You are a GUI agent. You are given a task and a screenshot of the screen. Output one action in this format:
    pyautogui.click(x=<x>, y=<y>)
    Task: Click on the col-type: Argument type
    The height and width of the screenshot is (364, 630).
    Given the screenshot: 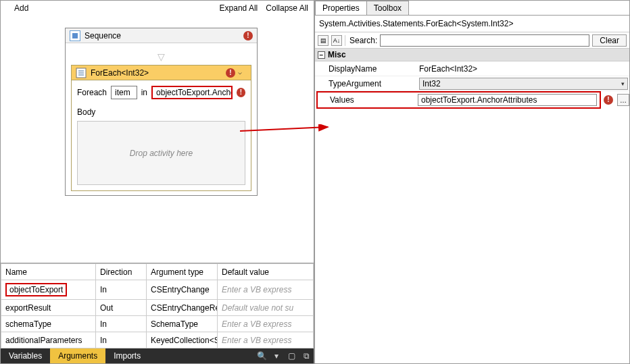 What is the action you would take?
    pyautogui.click(x=183, y=272)
    